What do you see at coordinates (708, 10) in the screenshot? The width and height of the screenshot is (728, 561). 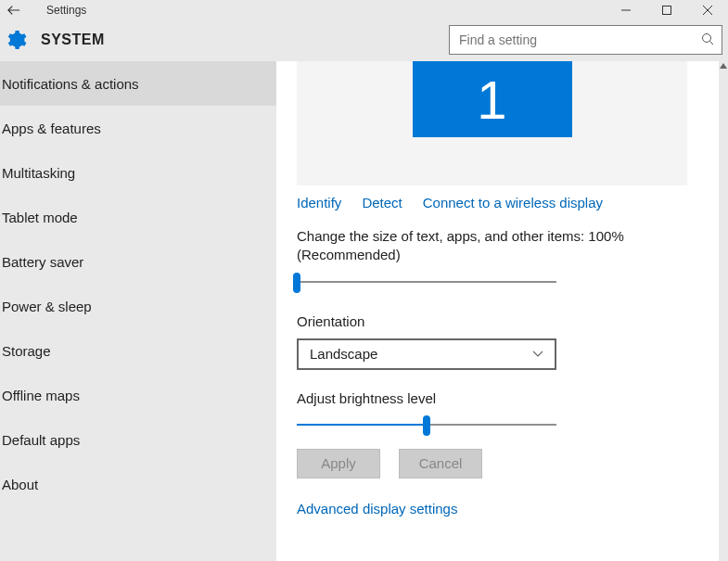 I see `close-button` at bounding box center [708, 10].